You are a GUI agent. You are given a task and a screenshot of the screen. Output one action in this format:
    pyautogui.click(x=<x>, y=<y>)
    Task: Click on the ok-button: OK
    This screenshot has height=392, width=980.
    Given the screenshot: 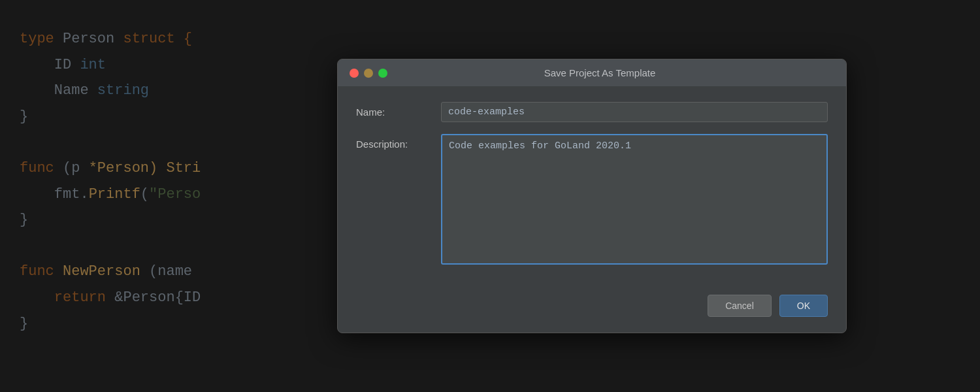 What is the action you would take?
    pyautogui.click(x=804, y=306)
    